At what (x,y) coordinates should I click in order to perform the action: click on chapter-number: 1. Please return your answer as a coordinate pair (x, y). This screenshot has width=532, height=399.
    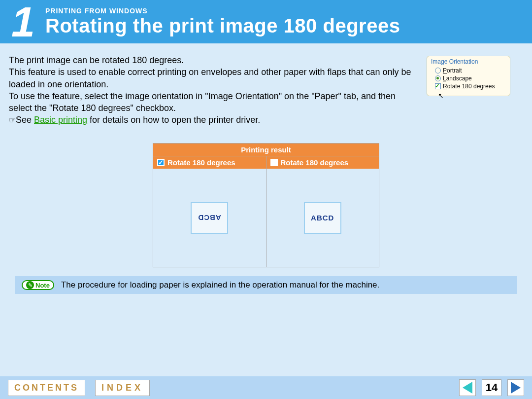
    Looking at the image, I should click on (23, 22).